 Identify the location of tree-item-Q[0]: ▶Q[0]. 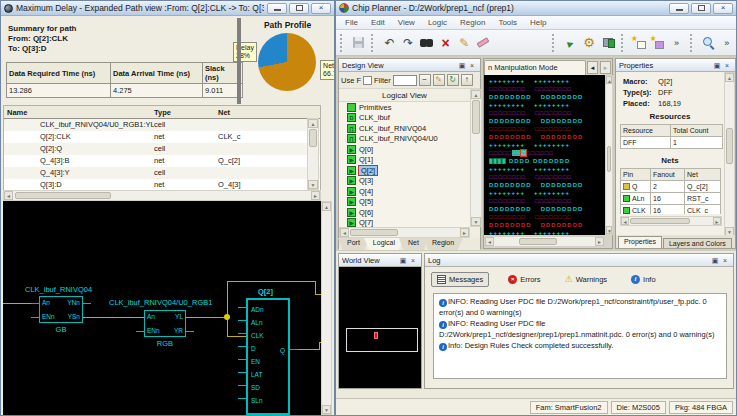
(408, 150).